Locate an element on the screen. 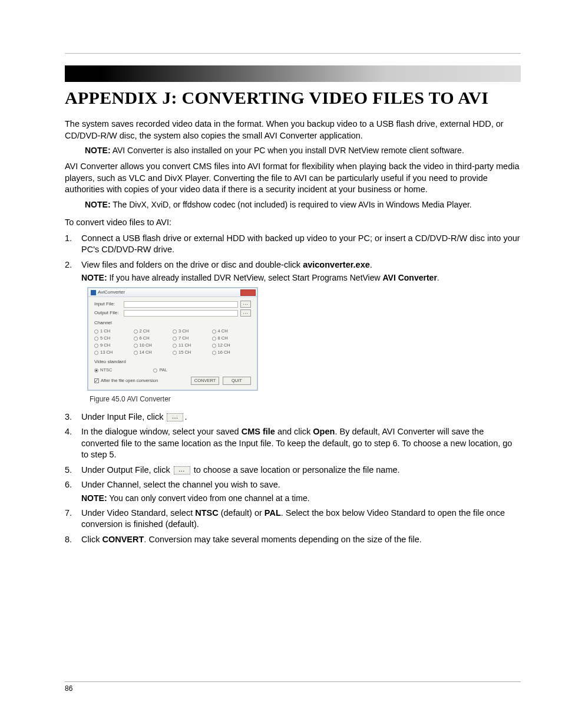 This screenshot has height=728, width=562. channel-radio: 6 CH is located at coordinates (153, 338).